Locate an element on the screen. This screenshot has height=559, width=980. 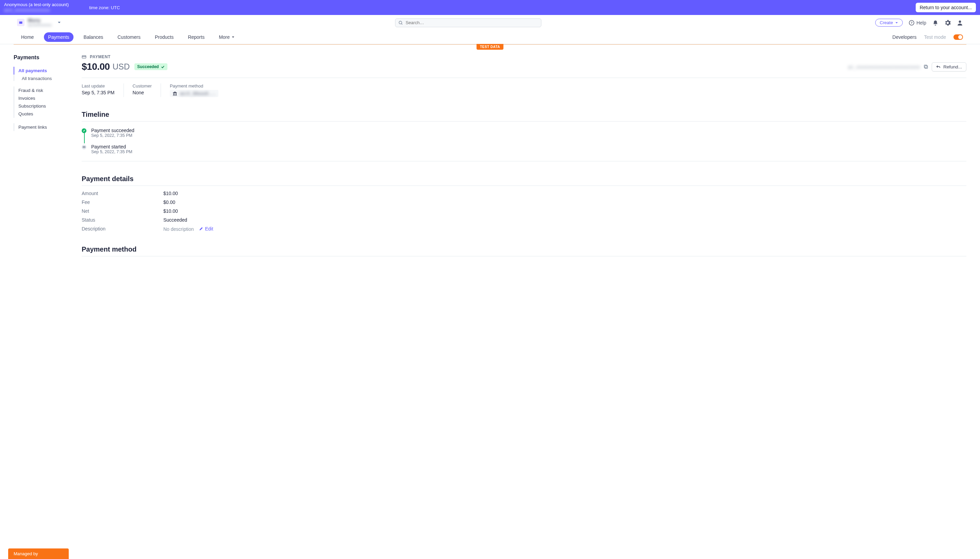
managed-by-badge: Managed by is located at coordinates (38, 554).